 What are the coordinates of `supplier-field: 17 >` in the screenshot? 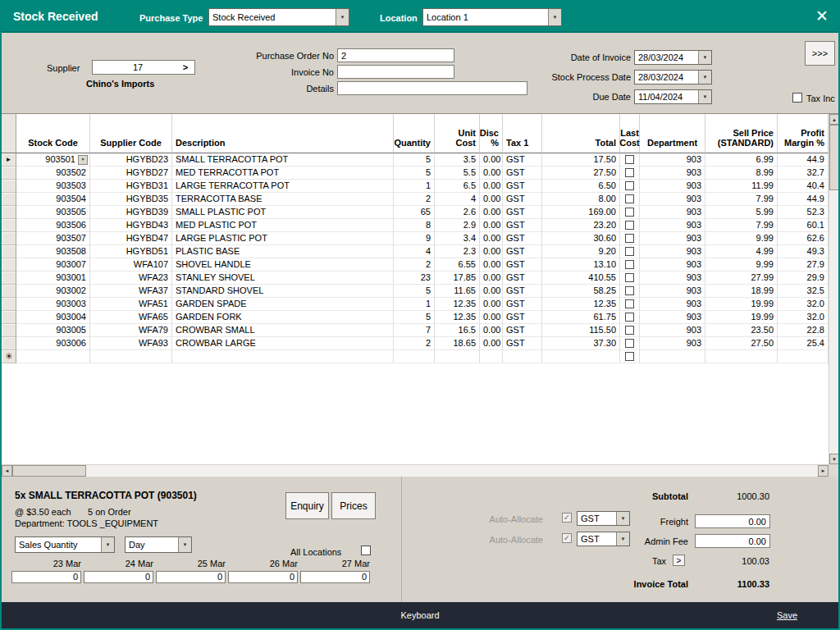 It's located at (144, 67).